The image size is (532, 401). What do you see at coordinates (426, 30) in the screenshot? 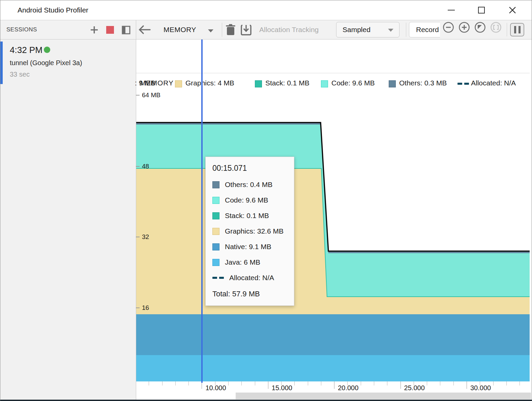
I see `record-button: Record` at bounding box center [426, 30].